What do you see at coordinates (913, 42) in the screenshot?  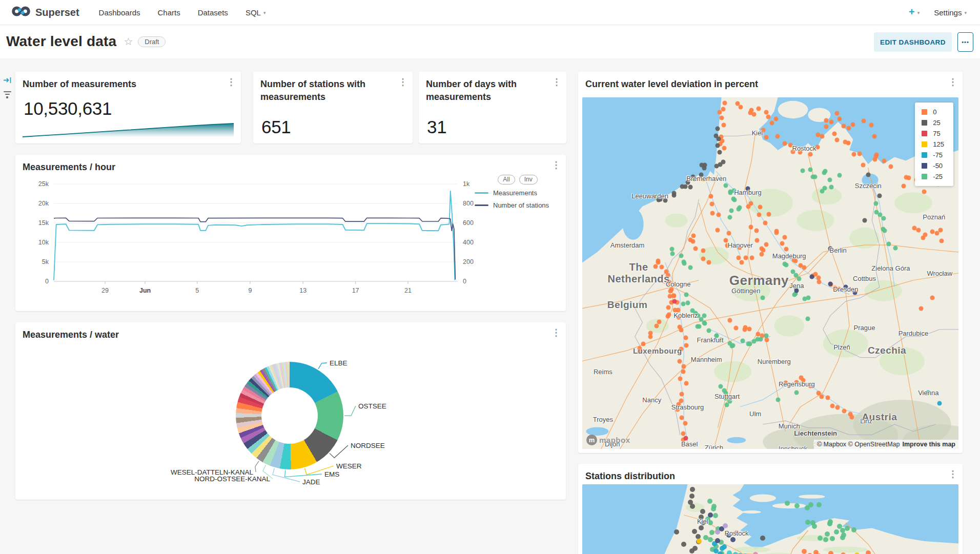 I see `edit-dashboard-button: EDIT DASHBOARD` at bounding box center [913, 42].